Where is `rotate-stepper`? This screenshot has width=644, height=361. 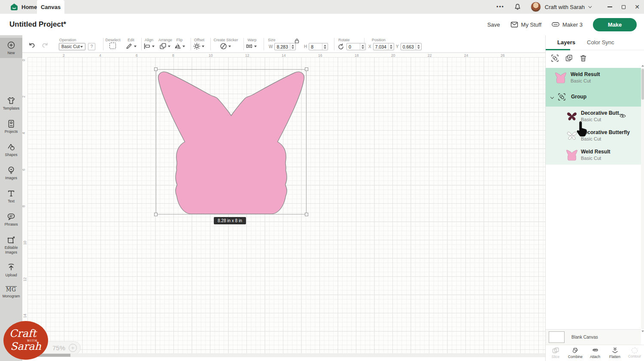
rotate-stepper is located at coordinates (362, 46).